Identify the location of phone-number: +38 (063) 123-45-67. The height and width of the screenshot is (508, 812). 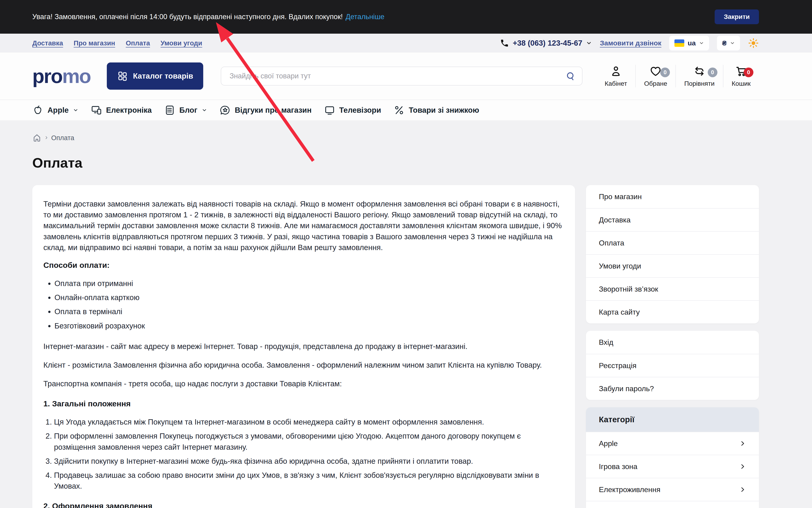
(547, 43).